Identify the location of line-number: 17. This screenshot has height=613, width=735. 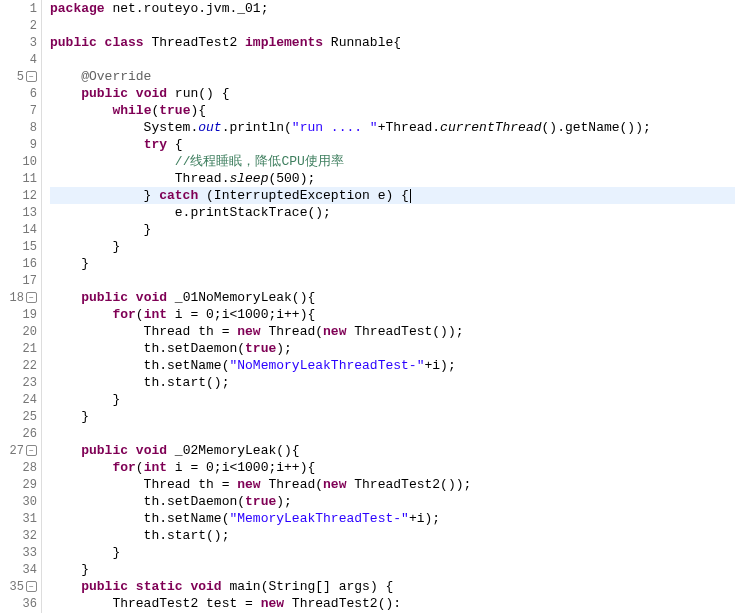
(26, 281).